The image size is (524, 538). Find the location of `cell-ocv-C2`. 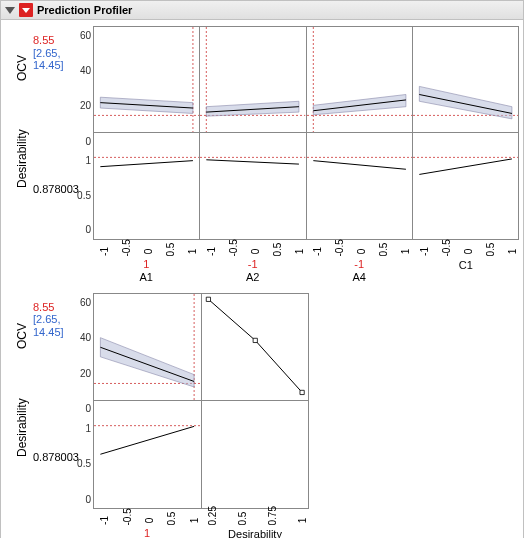

cell-ocv-C2 is located at coordinates (148, 348).